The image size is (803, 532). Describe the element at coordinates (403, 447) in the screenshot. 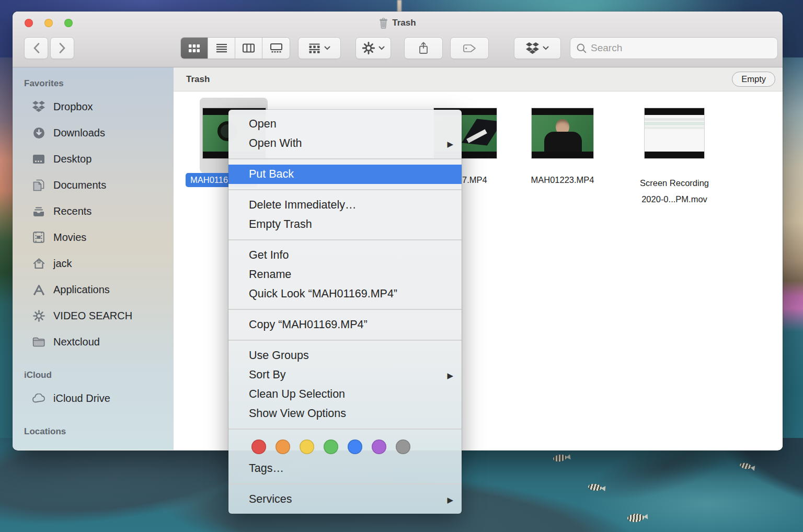

I see `tag-gray` at that location.